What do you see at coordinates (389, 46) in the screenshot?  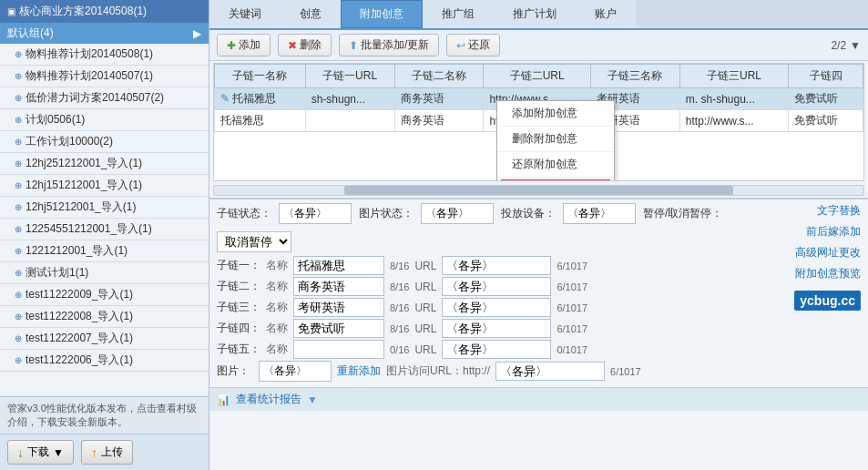 I see `batch-button: ⬆ 批量添加/更新` at bounding box center [389, 46].